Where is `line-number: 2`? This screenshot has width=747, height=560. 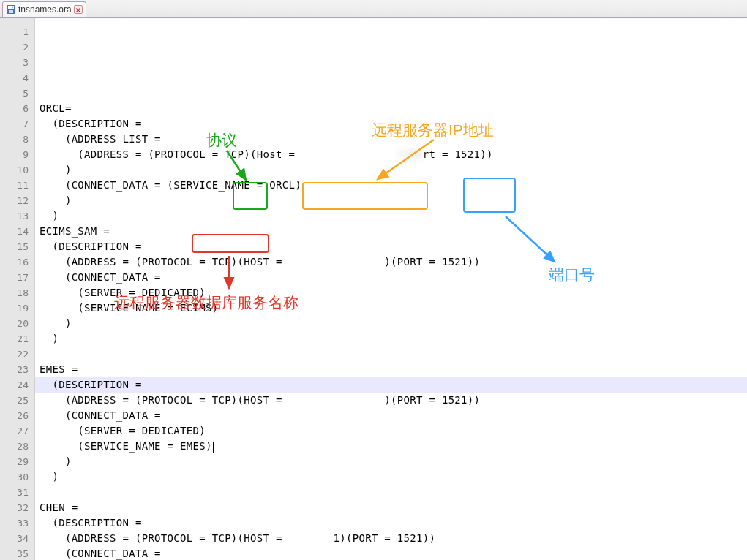 line-number: 2 is located at coordinates (15, 47).